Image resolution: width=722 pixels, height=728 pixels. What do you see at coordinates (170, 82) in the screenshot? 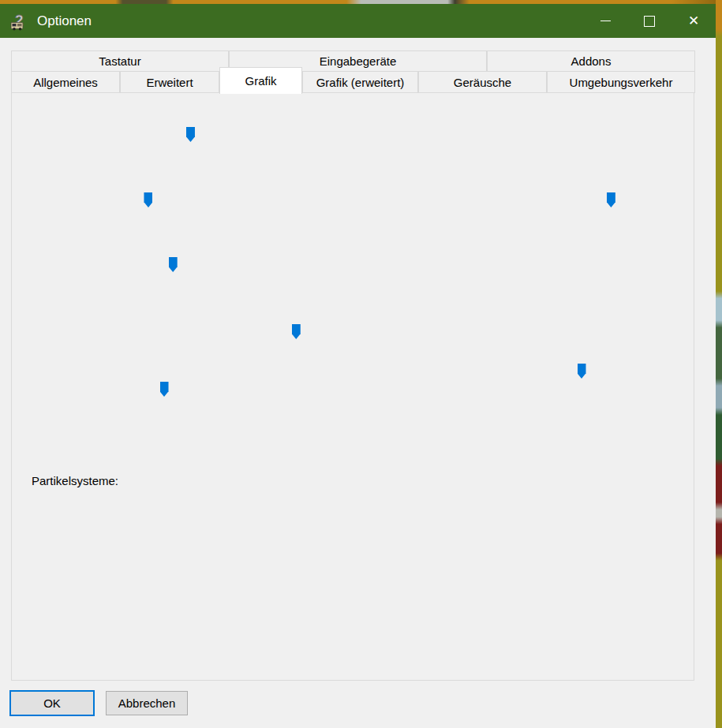
I see `tab-erweitert: Erweitert` at bounding box center [170, 82].